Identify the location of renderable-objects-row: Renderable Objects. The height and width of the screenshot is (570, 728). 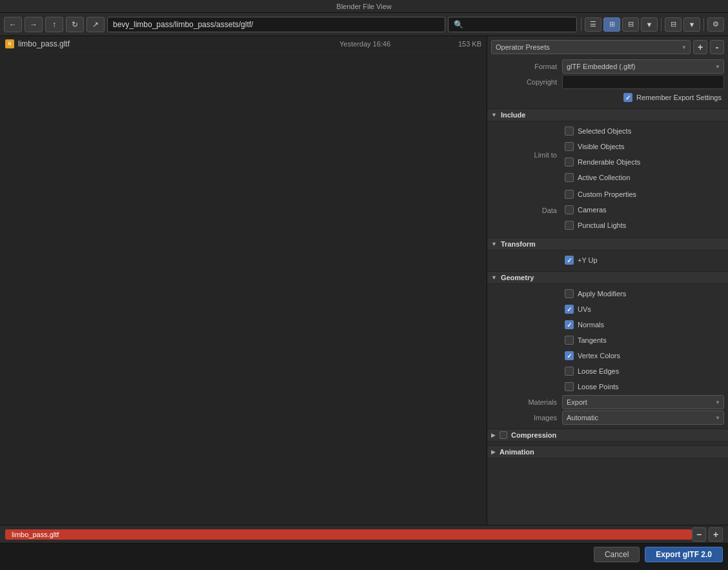
(643, 162).